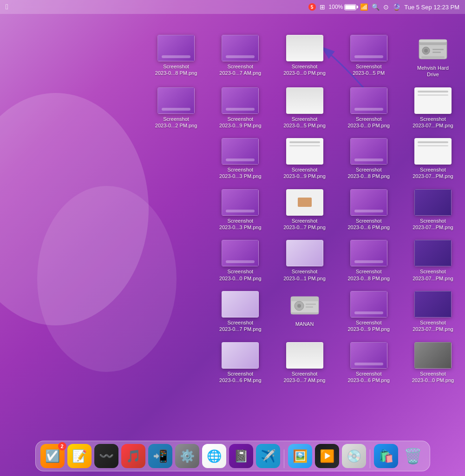 This screenshot has width=465, height=476. Describe the element at coordinates (304, 312) in the screenshot. I see `manan-disk-icon: MANAN` at that location.